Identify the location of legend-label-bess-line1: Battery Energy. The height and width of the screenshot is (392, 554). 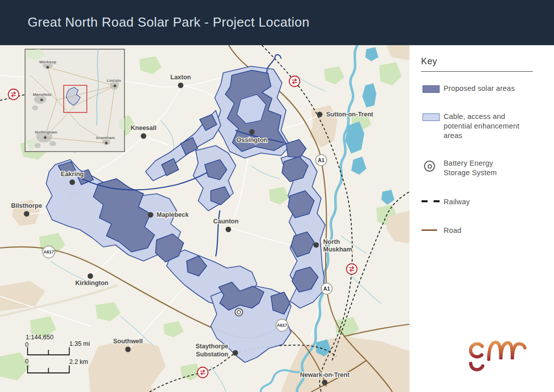
(470, 164).